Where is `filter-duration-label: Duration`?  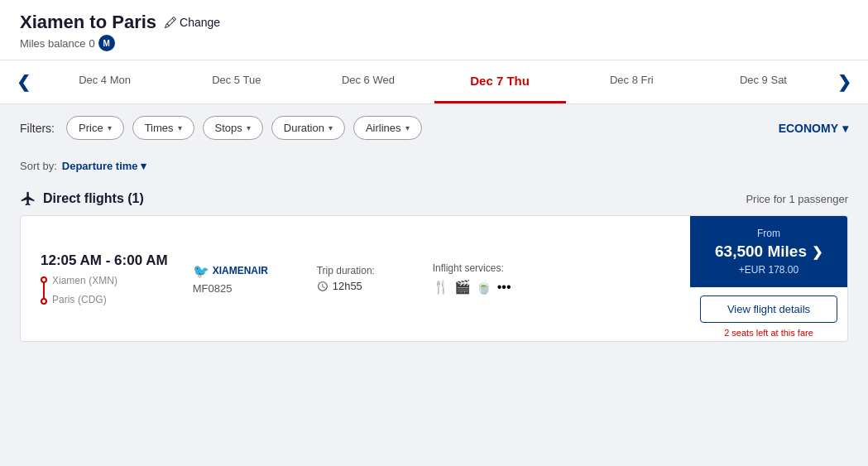
filter-duration-label: Duration is located at coordinates (305, 127).